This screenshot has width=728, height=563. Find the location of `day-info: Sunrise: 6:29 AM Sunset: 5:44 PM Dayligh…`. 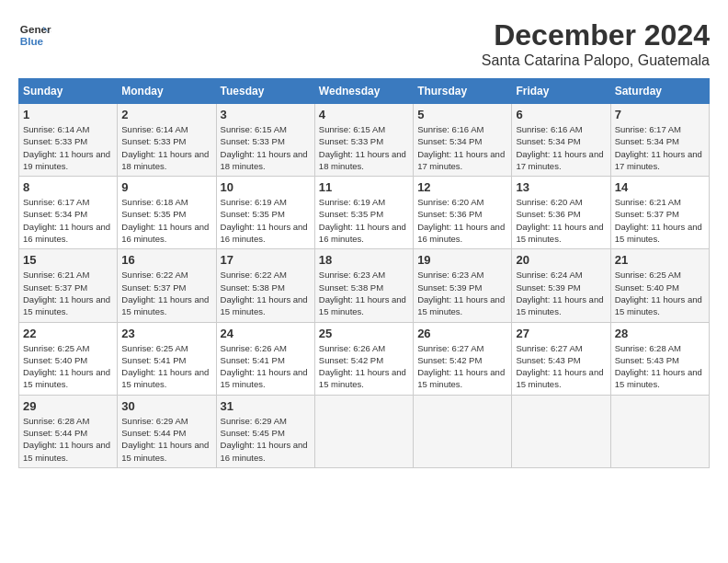

day-info: Sunrise: 6:29 AM Sunset: 5:44 PM Dayligh… is located at coordinates (166, 440).